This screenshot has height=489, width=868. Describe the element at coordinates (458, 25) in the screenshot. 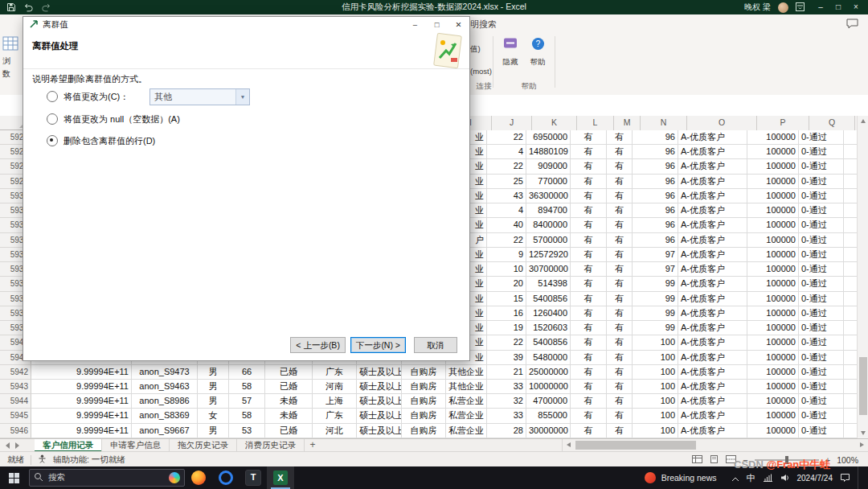

I see `dialog-close-button: ✕` at that location.